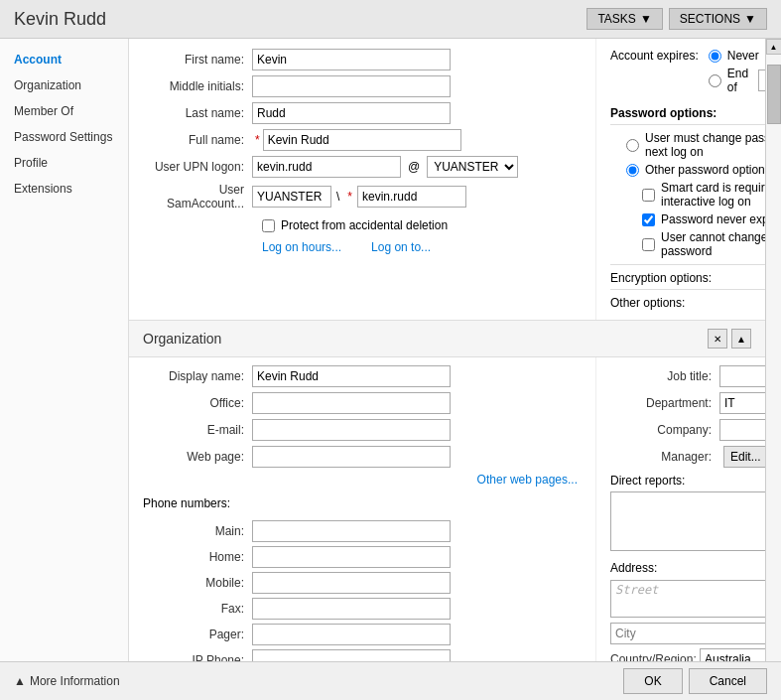 The height and width of the screenshot is (700, 781). Describe the element at coordinates (64, 111) in the screenshot. I see `sidebar-item-member-of: Member Of` at that location.